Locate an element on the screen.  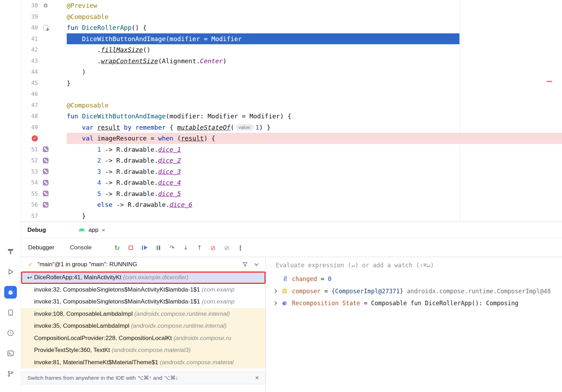
stop-icon is located at coordinates (131, 248).